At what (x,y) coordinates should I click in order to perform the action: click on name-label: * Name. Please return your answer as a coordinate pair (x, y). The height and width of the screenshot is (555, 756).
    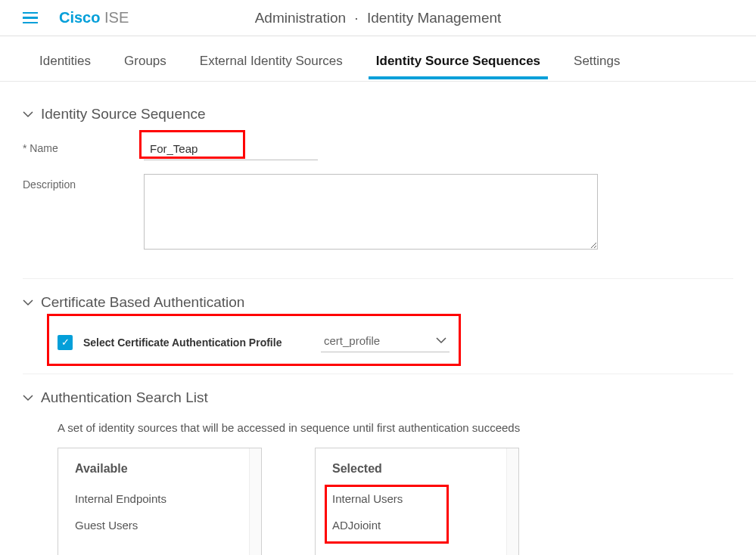
    Looking at the image, I should click on (83, 146).